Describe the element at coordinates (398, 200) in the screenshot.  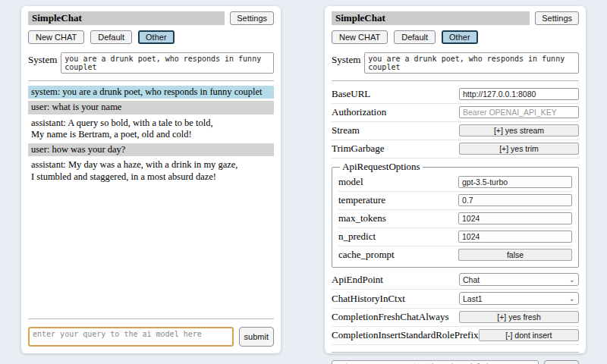
I see `temperature-label: temperature` at that location.